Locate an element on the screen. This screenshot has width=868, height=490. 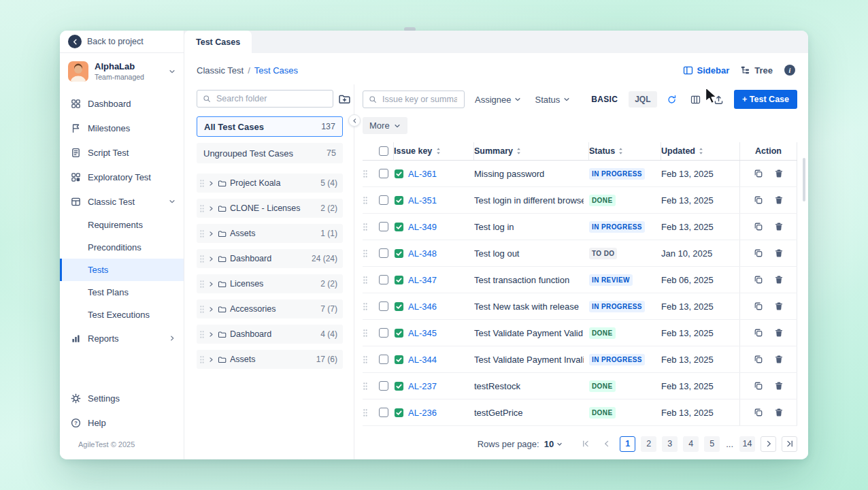
folder-row: Accessories7 (7) is located at coordinates (269, 309).